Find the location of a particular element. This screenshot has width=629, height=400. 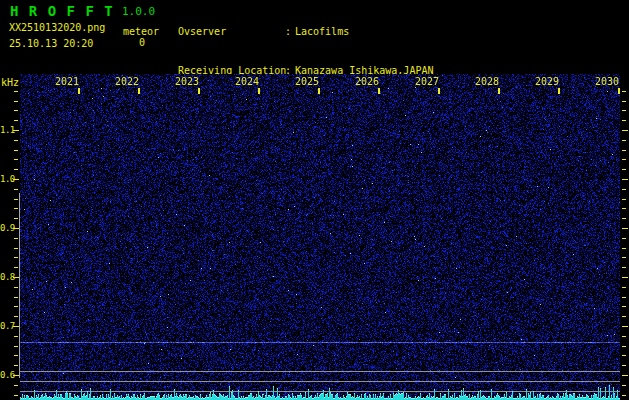

time-axis-label: 2023 is located at coordinates (186, 82).